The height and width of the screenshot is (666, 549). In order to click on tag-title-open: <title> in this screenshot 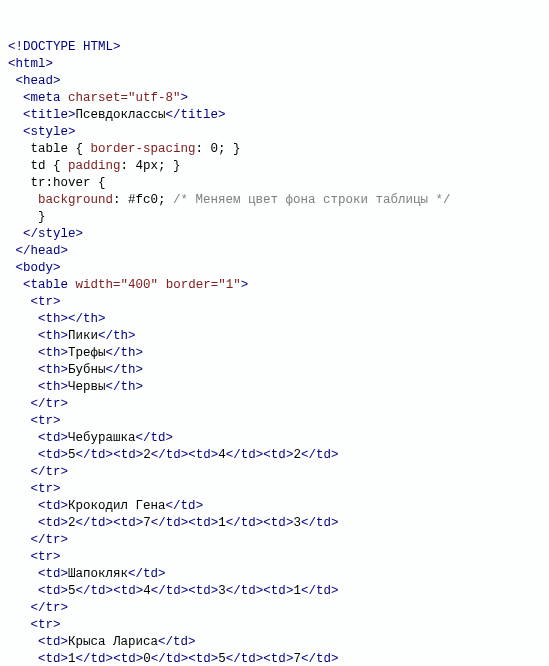, I will do `click(50, 115)`.